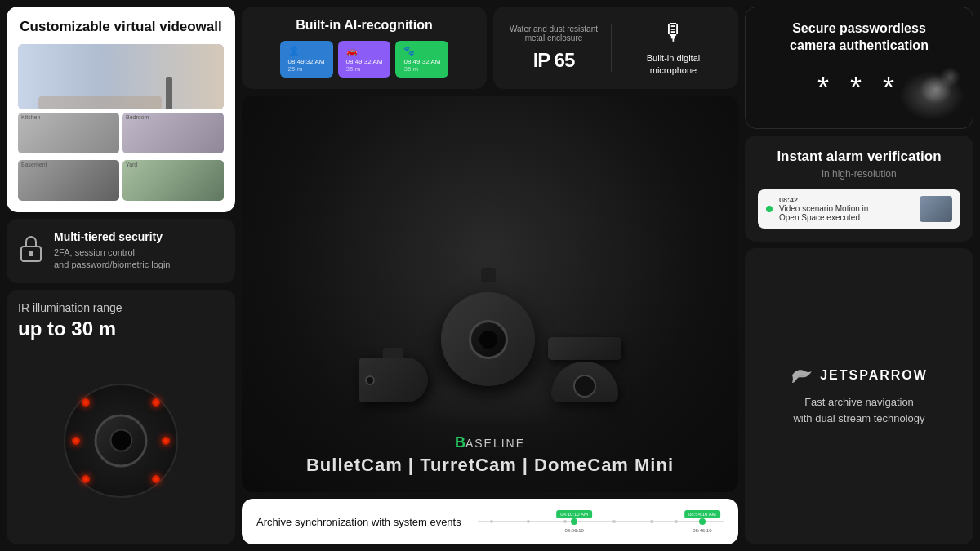 The width and height of the screenshot is (980, 551). Describe the element at coordinates (421, 62) in the screenshot. I see `ai-bar-time-3: 08:49:32 AM` at that location.